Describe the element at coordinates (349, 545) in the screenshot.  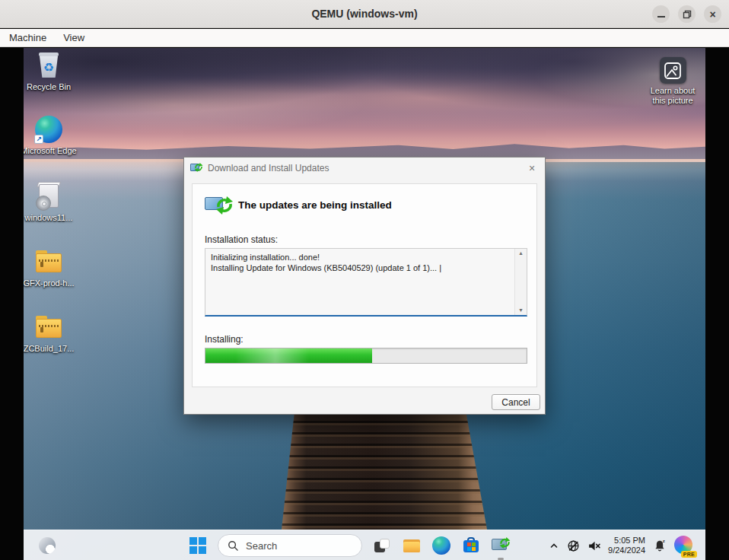
I see `taskbar-center: Search` at that location.